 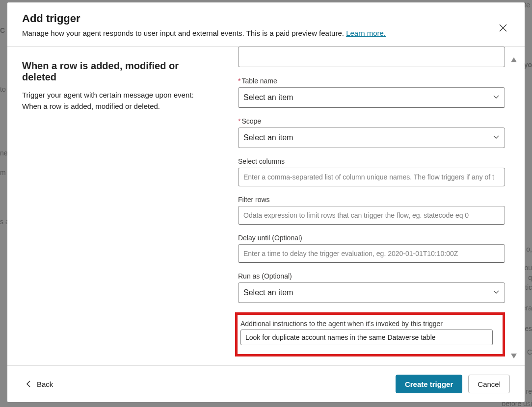 I want to click on scope-label: *Scope, so click(x=372, y=121).